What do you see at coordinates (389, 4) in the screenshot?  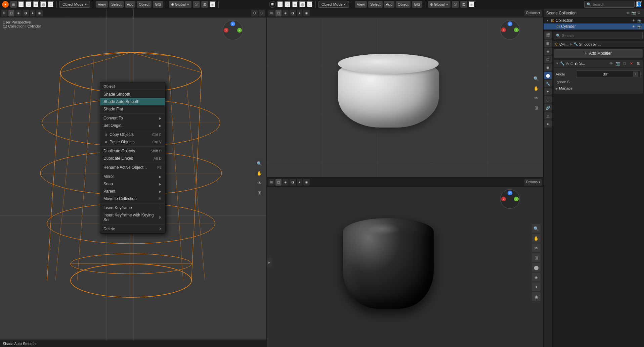 I see `add-menu-right: Add` at bounding box center [389, 4].